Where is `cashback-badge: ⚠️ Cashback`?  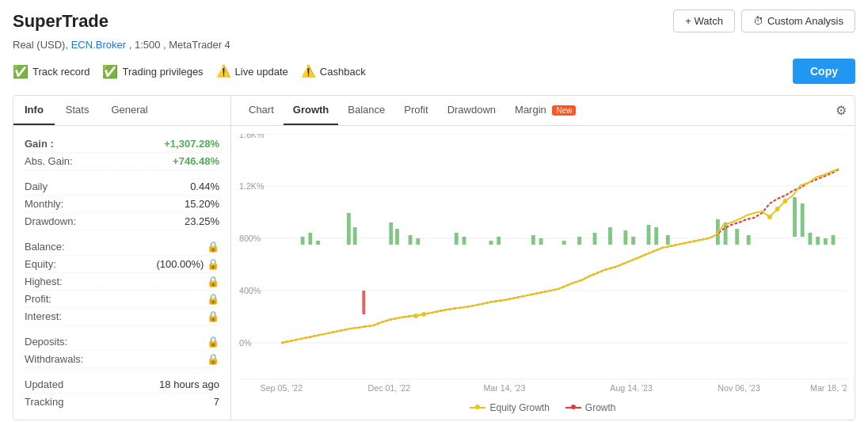
cashback-badge: ⚠️ Cashback is located at coordinates (333, 71).